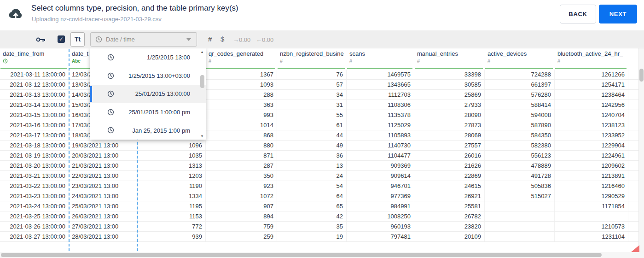 This screenshot has height=258, width=644. What do you see at coordinates (163, 94) in the screenshot?
I see `format-option-label: 25/01/2015 13:00:00` at bounding box center [163, 94].